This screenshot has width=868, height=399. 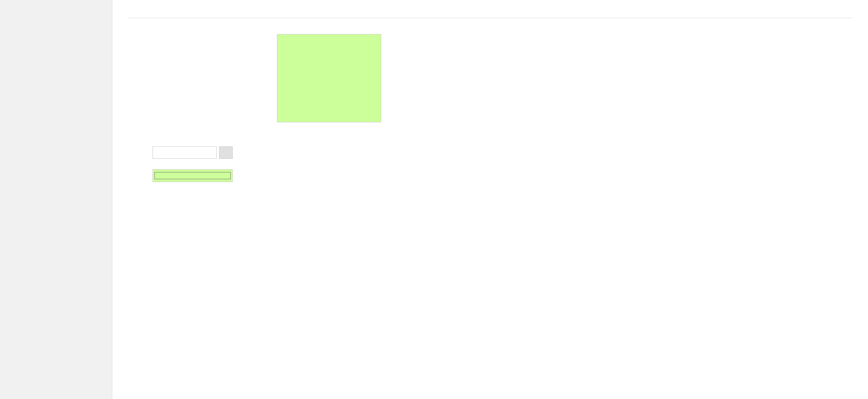 I want to click on selected-color-section, so click(x=329, y=79).